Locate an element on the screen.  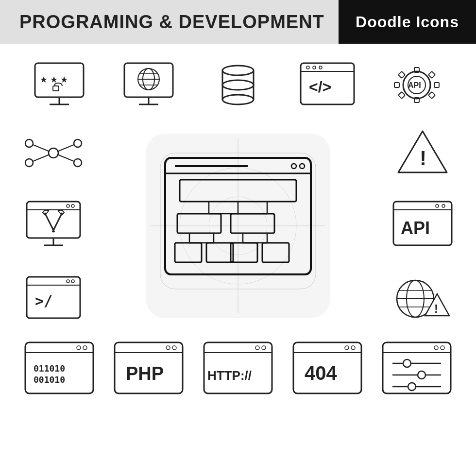
api-gear-icon: API is located at coordinates (417, 85).